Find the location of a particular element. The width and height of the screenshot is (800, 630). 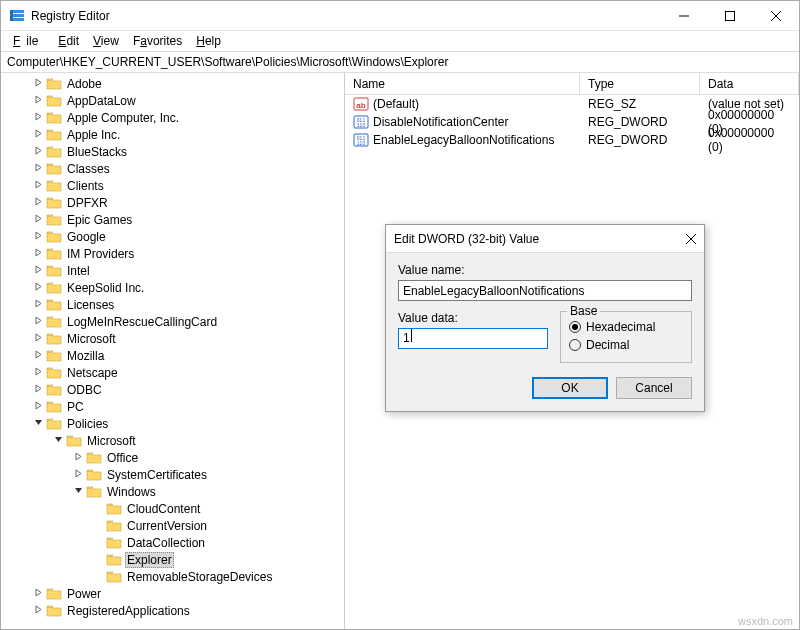

menu-bar: File Edit View Favorites Help is located at coordinates (400, 41).